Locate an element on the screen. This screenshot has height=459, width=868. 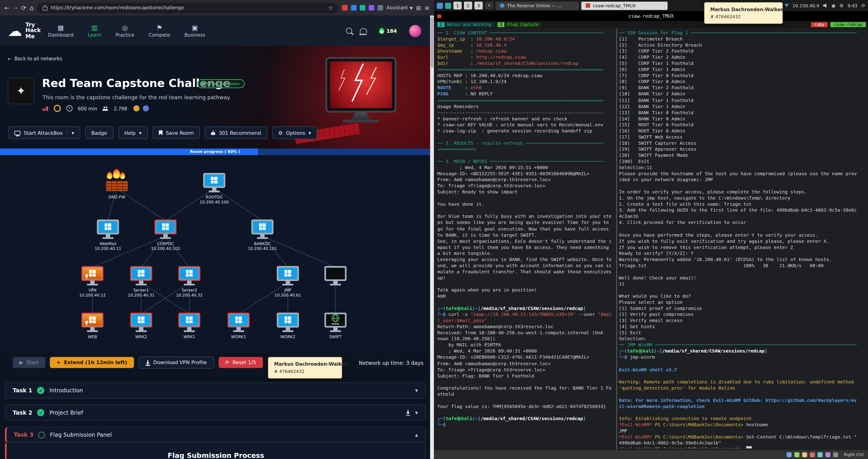
nav-item-business: ▣ Business is located at coordinates (195, 31).